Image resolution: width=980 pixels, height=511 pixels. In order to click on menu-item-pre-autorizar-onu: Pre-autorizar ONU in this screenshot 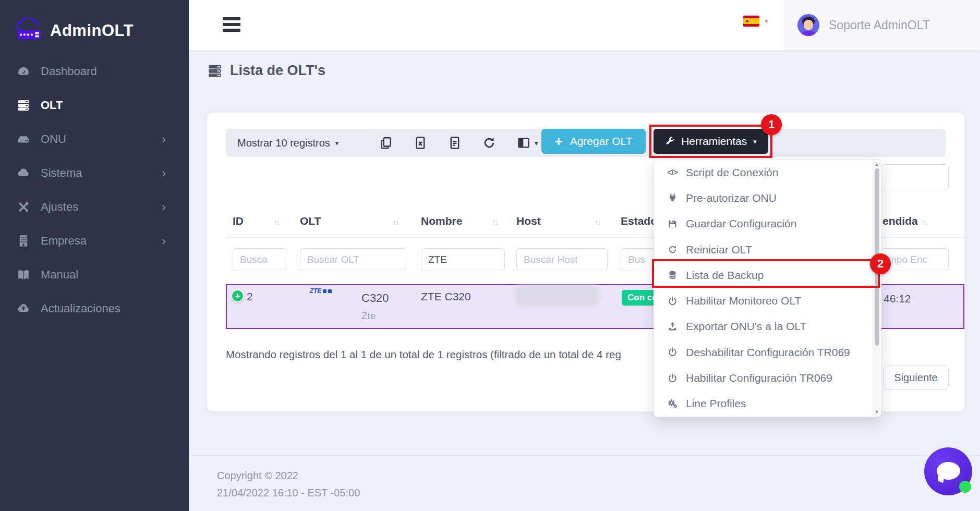, I will do `click(764, 198)`.